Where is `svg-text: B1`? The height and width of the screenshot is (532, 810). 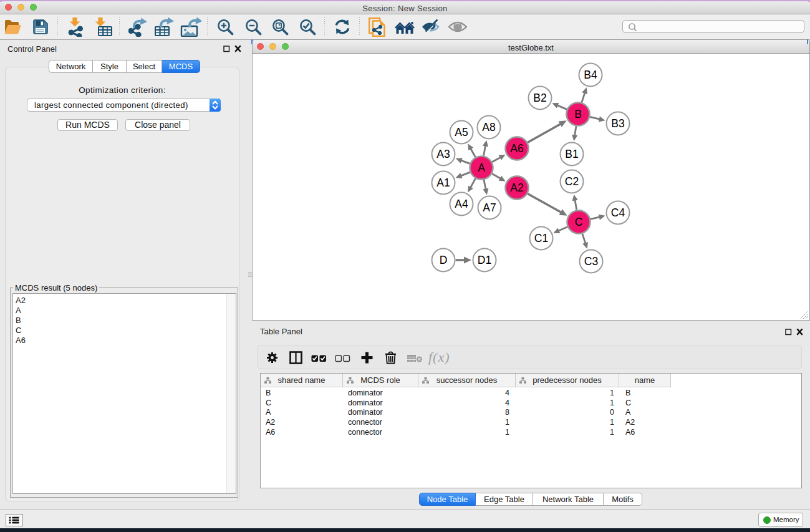
svg-text: B1 is located at coordinates (571, 154).